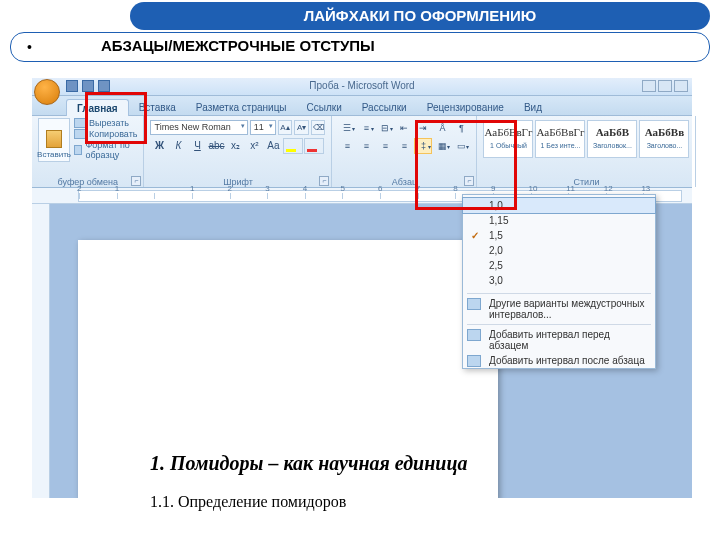 This screenshot has height=540, width=720. Describe the element at coordinates (681, 86) in the screenshot. I see `close-button` at that location.